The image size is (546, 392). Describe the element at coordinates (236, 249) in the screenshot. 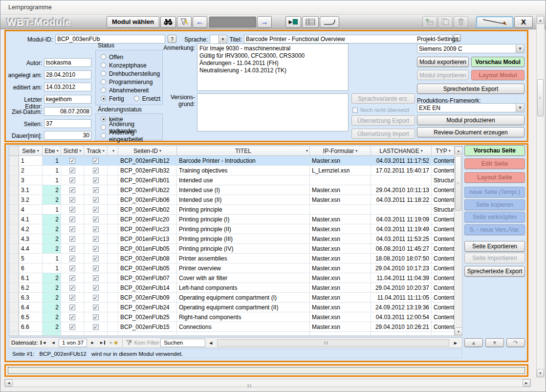

I see `table-row: 4.42✓✓BCP_001enFUb05Printing principle (…` at that location.